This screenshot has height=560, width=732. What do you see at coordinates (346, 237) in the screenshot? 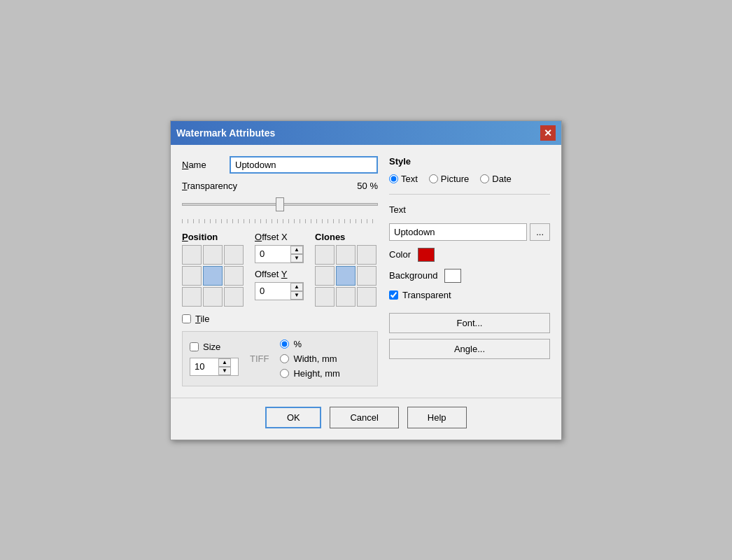
I see `clones-label: Clones` at bounding box center [346, 237].